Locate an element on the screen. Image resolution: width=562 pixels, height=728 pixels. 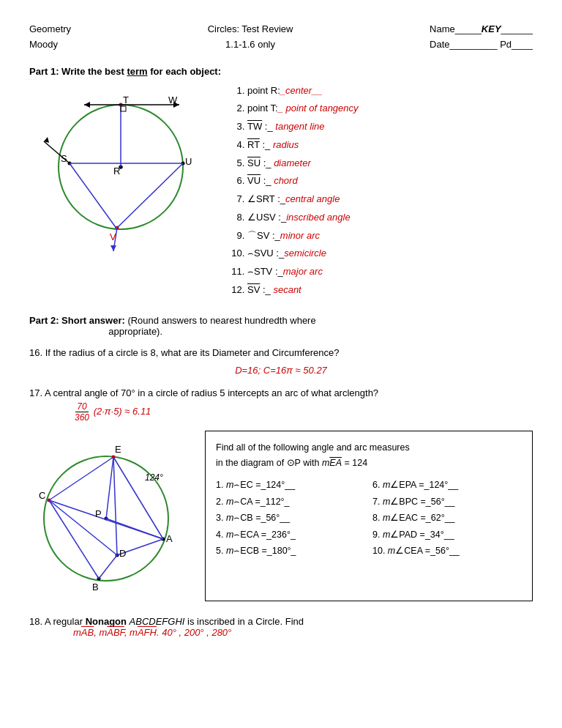
date-line: Date_________ Pd____ is located at coordinates (482, 45).